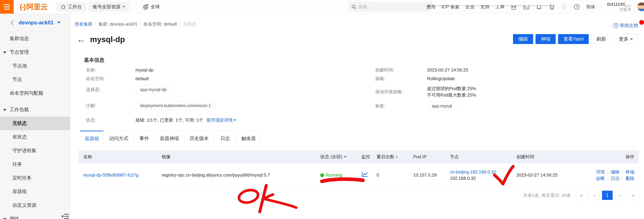 The image size is (644, 219). What do you see at coordinates (334, 175) in the screenshot?
I see `running-status-text: Running` at bounding box center [334, 175].